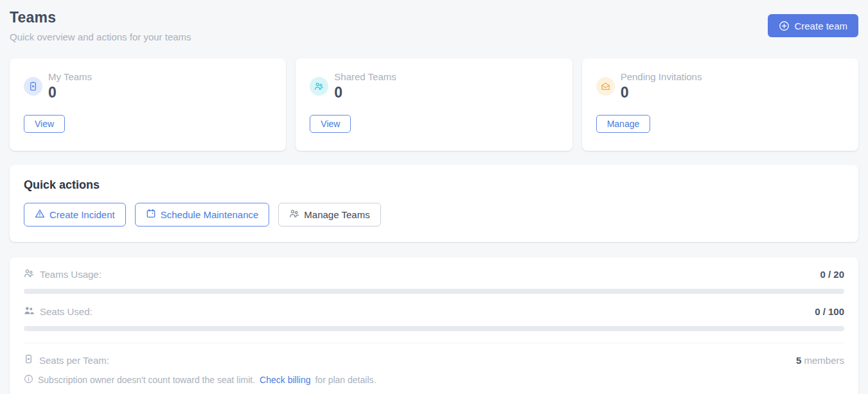 This screenshot has width=868, height=394. Describe the element at coordinates (337, 214) in the screenshot. I see `manage-teams-label: Manage Teams` at that location.